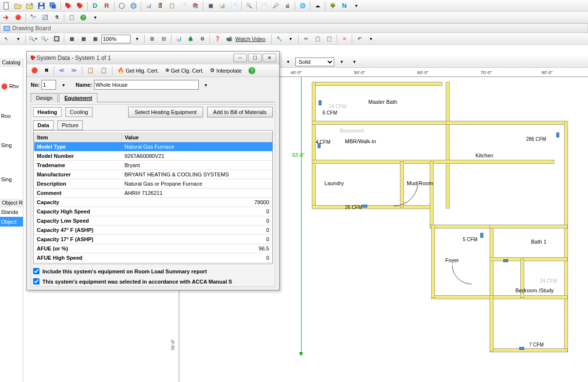  I want to click on include-summary-checkbox, so click(36, 271).